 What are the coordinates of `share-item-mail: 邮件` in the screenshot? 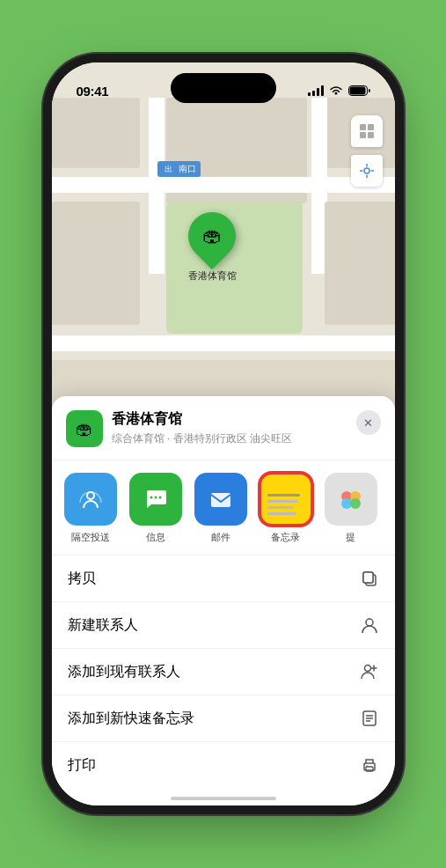 It's located at (221, 509).